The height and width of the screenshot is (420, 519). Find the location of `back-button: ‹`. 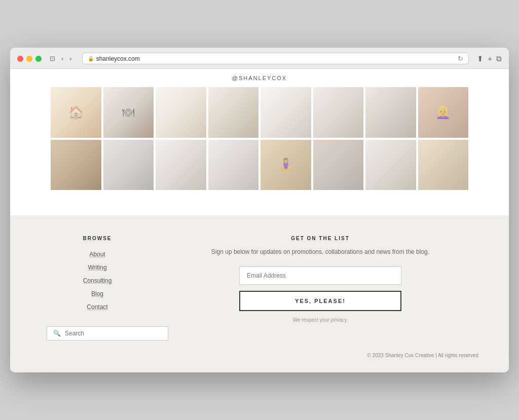

back-button: ‹ is located at coordinates (62, 59).